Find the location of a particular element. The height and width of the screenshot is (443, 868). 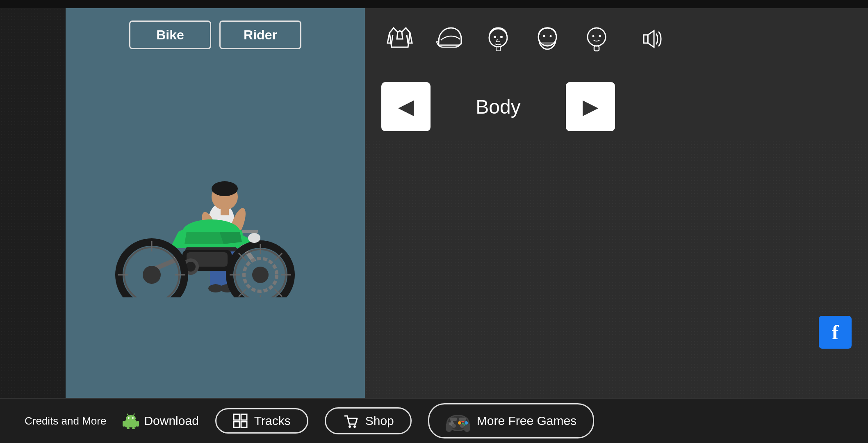

beard-icon is located at coordinates (547, 39).